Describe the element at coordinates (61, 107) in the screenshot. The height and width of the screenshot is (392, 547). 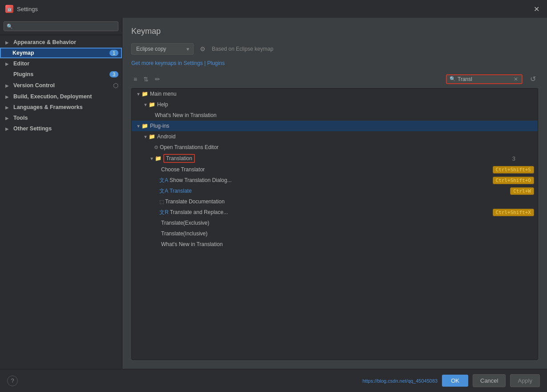
I see `sidebar-item-languages: ▶ Languages & Frameworks` at that location.